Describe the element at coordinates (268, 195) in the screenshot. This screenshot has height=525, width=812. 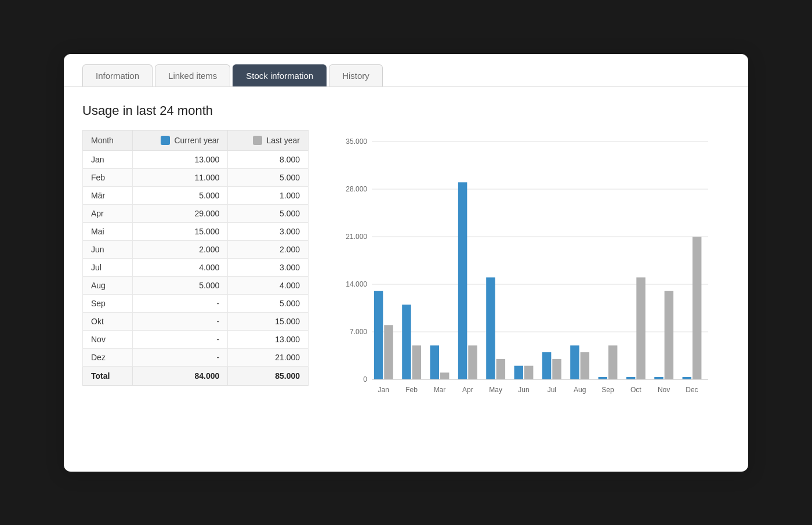
I see `cell-last: 1.000` at that location.